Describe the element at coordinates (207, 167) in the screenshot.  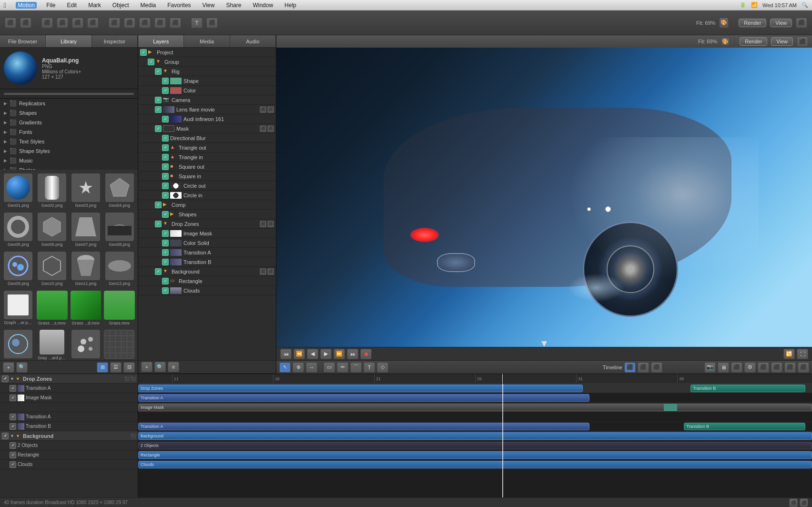
I see `layer-row-sq-out: ■ Square out` at that location.